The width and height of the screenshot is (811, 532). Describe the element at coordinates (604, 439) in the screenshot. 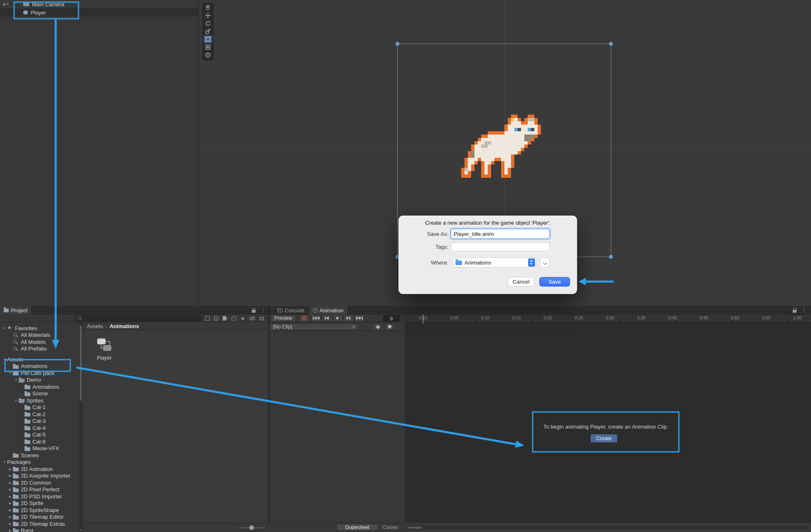

I see `create-clip-button: Create` at that location.